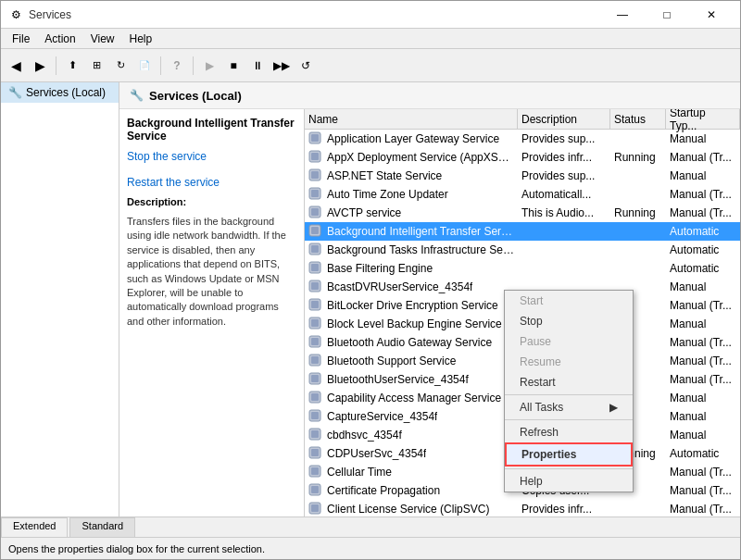 This screenshot has height=560, width=741. What do you see at coordinates (569, 432) in the screenshot?
I see `context-menu-item-refresh: Refresh` at bounding box center [569, 432].